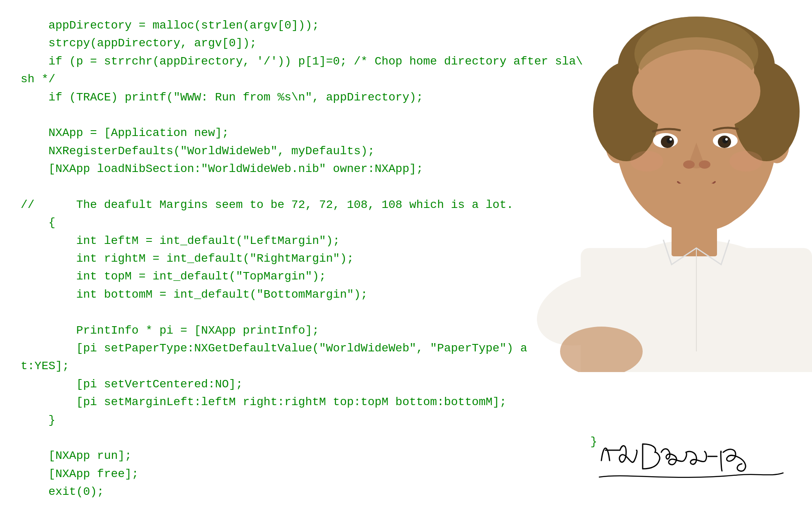 The image size is (812, 506). I want to click on signature, so click(696, 456).